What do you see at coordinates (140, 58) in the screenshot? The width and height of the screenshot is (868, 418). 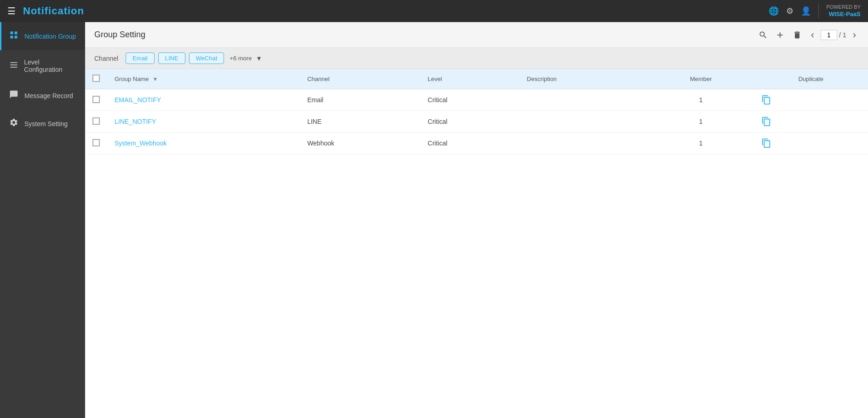 I see `channel-chip-email: Email` at bounding box center [140, 58].